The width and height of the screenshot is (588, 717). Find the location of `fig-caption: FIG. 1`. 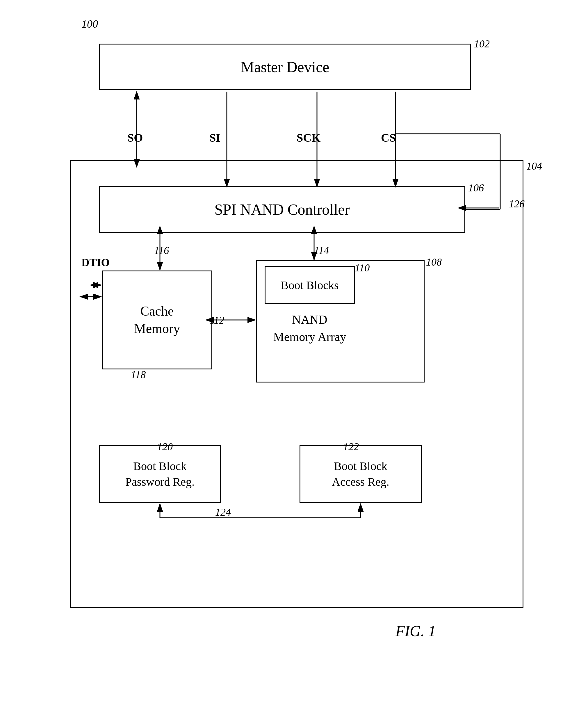

fig-caption: FIG. 1 is located at coordinates (416, 631).